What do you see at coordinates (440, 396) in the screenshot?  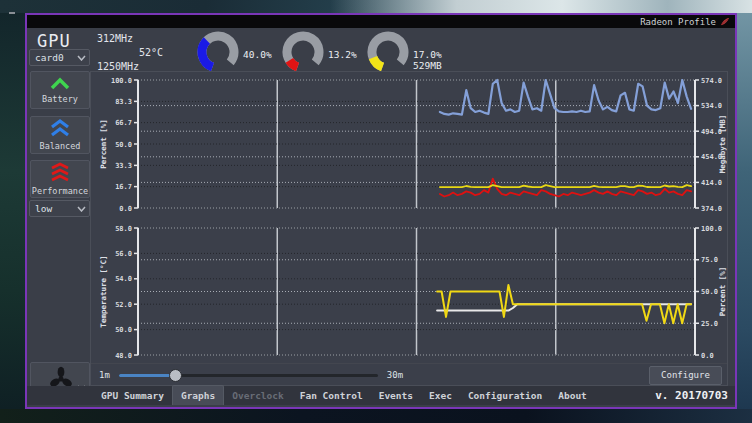 I see `tab-exec: Exec` at bounding box center [440, 396].